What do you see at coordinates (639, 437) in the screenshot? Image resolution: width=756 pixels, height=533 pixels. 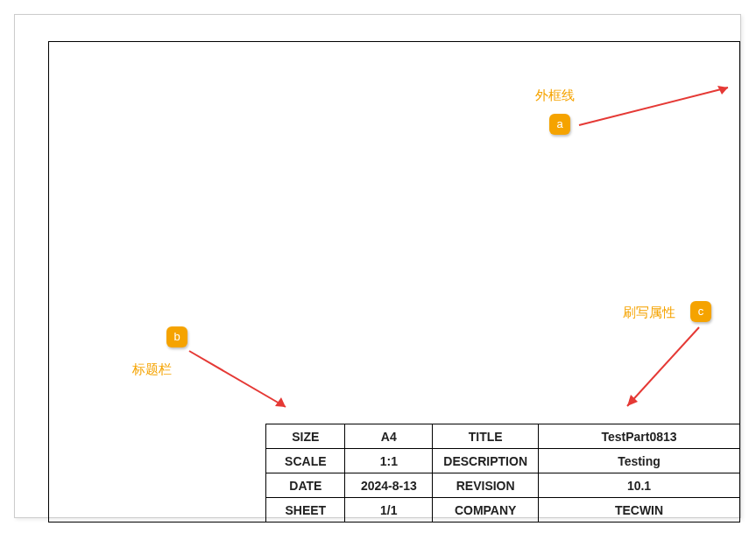 I see `tb-val-title: TestPart0813` at bounding box center [639, 437].